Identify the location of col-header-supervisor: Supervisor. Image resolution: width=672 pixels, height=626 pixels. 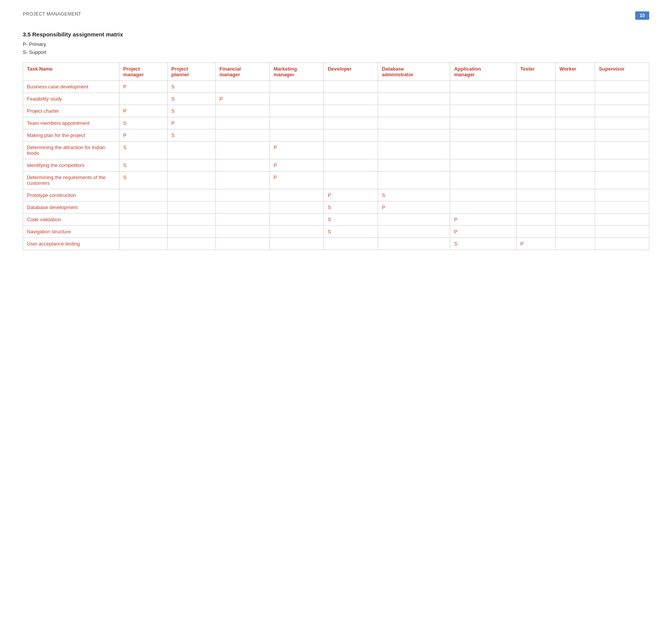
(622, 72).